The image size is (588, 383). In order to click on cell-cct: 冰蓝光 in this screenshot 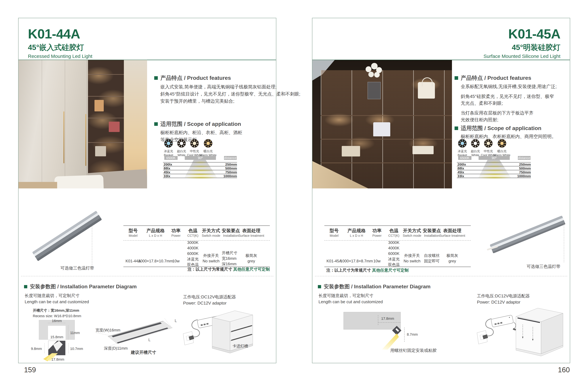, I will do `click(193, 259)`.